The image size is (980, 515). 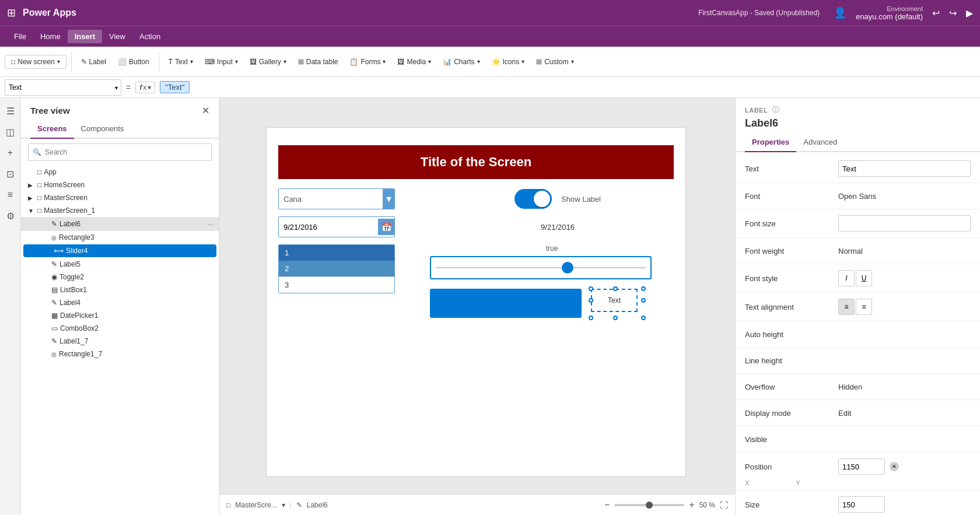 I want to click on handle-mr, so click(x=643, y=300).